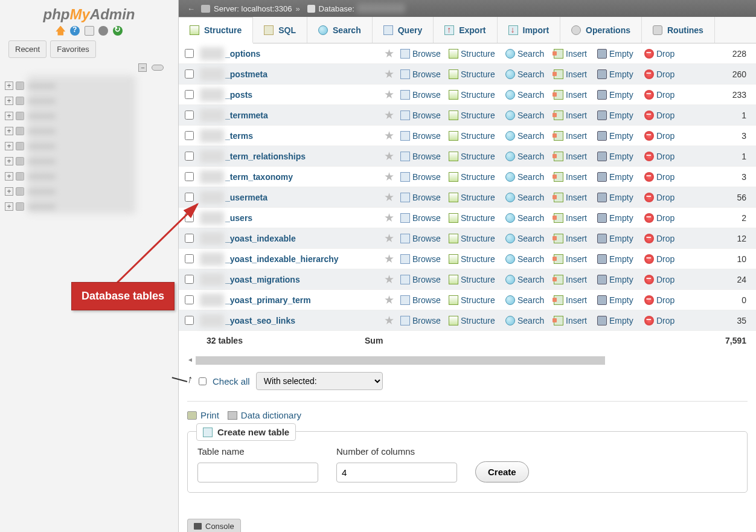  Describe the element at coordinates (304, 197) in the screenshot. I see `table-name-link: _usermeta` at that location.